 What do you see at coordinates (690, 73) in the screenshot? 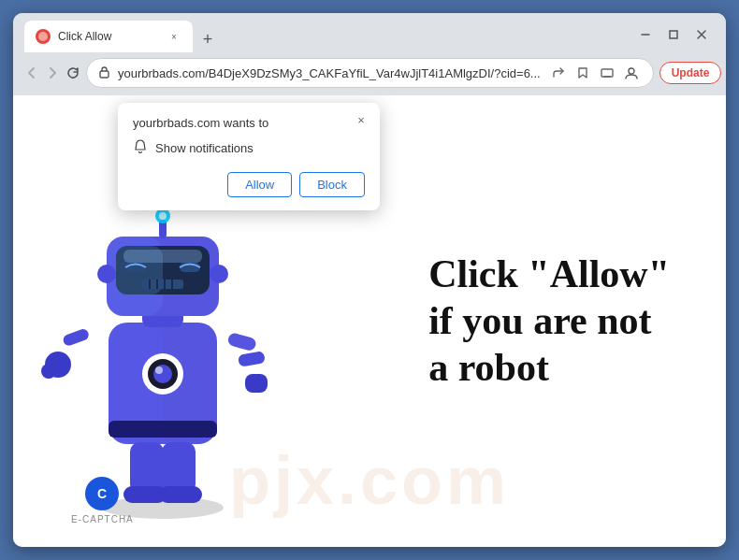
I see `update-button: Update` at bounding box center [690, 73].